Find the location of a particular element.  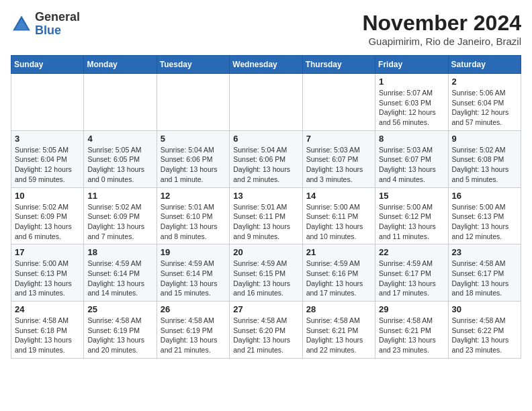

day-info: Sunrise: 5:05 AMSunset: 6:05 PMDaylight:… is located at coordinates (120, 165).